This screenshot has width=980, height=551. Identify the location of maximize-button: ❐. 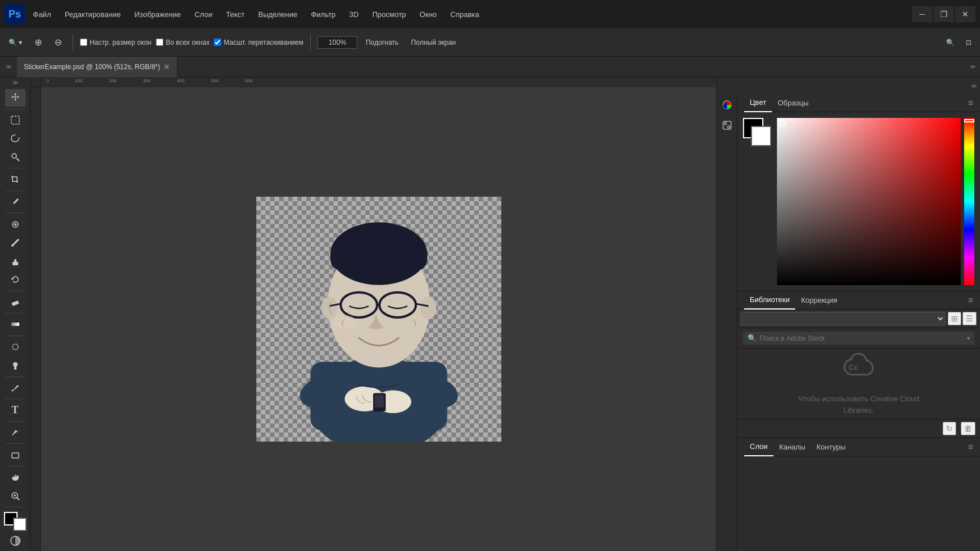
(944, 14).